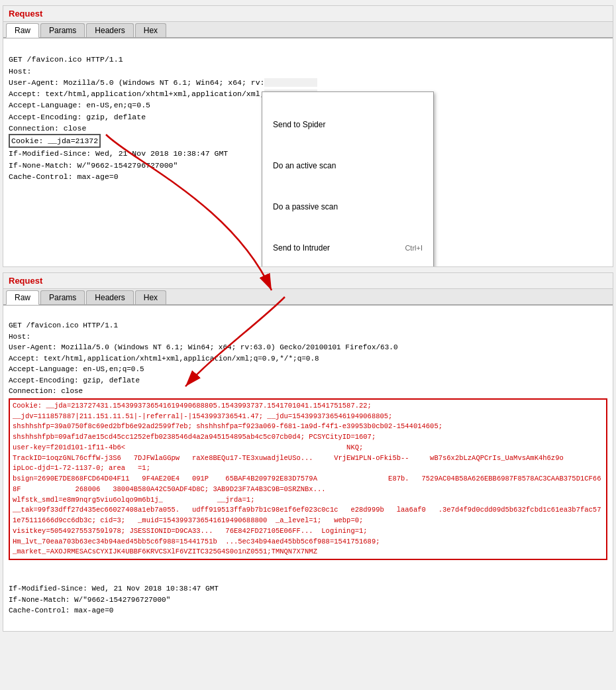  Describe the element at coordinates (62, 297) in the screenshot. I see `tab-params-lower: Params` at that location.